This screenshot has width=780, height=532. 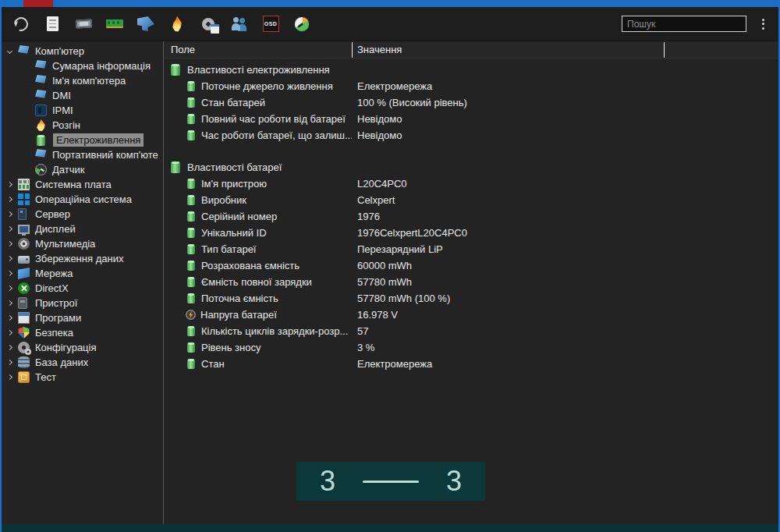 What do you see at coordinates (23, 378) in the screenshot?
I see `test-icon` at bounding box center [23, 378].